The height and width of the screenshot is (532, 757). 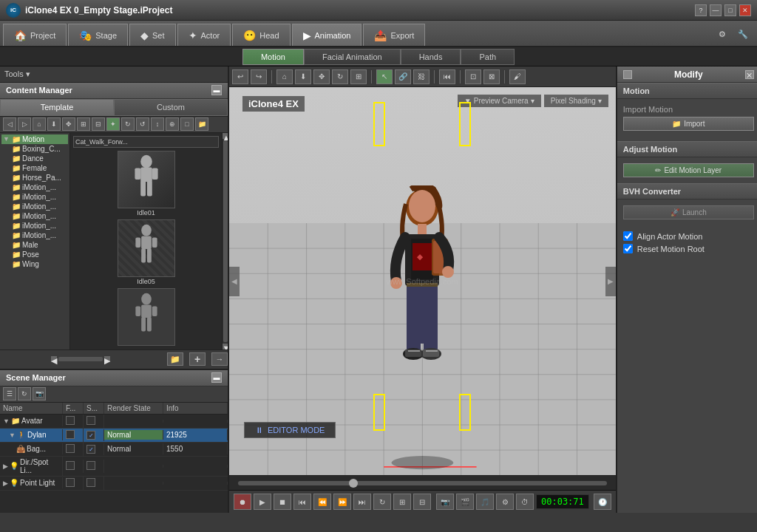 What do you see at coordinates (259, 77) in the screenshot?
I see `vp-redo: ↪` at bounding box center [259, 77].